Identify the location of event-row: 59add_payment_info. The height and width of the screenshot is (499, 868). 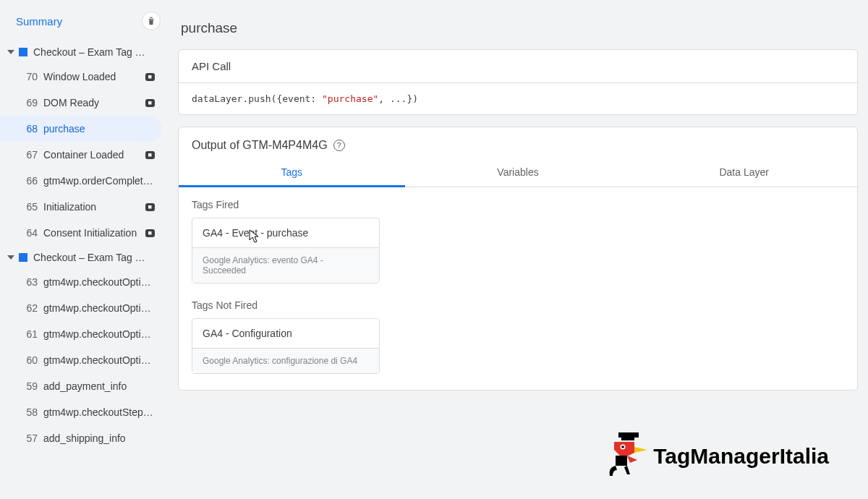
(81, 386).